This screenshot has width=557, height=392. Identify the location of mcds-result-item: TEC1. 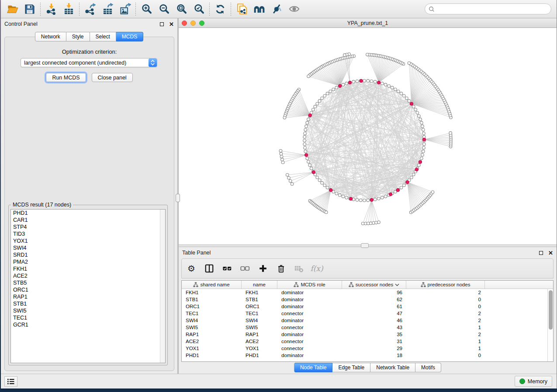
(88, 318).